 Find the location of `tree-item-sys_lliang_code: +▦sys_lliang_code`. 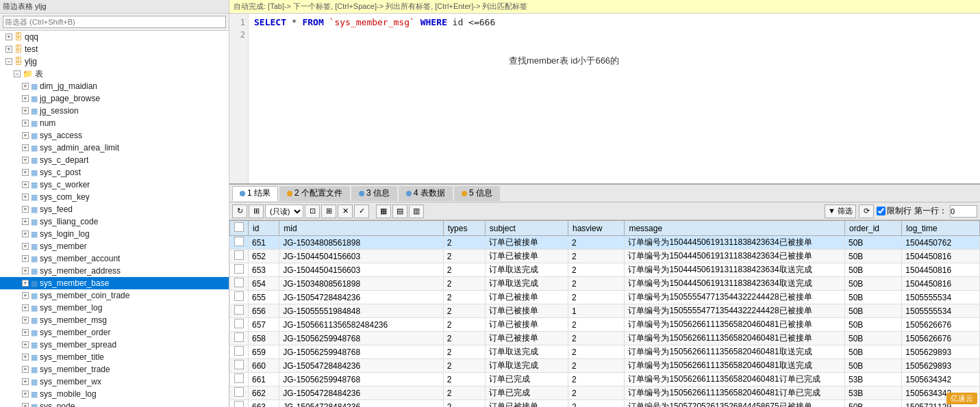

tree-item-sys_lliang_code: +▦sys_lliang_code is located at coordinates (114, 222).